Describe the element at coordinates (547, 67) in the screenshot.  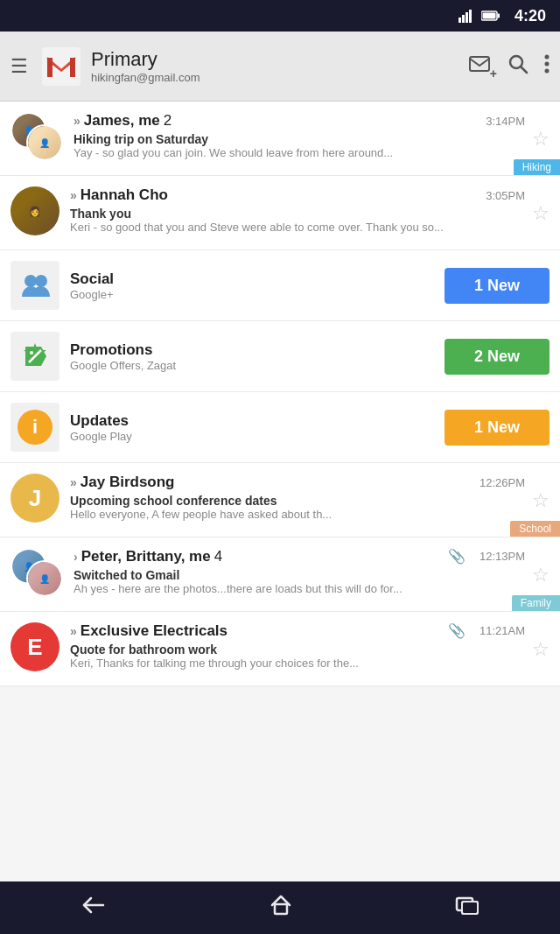
I see `more-options-button` at that location.